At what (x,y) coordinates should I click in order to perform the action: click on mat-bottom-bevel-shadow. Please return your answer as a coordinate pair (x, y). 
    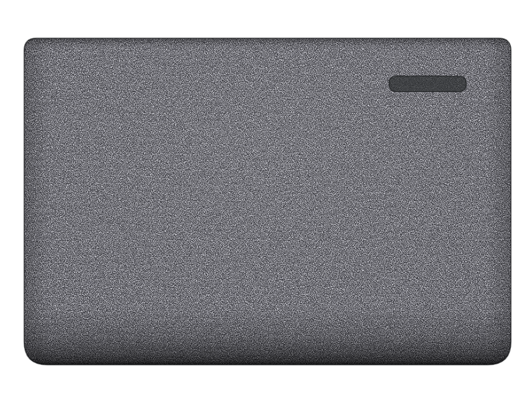
    Looking at the image, I should click on (268, 337).